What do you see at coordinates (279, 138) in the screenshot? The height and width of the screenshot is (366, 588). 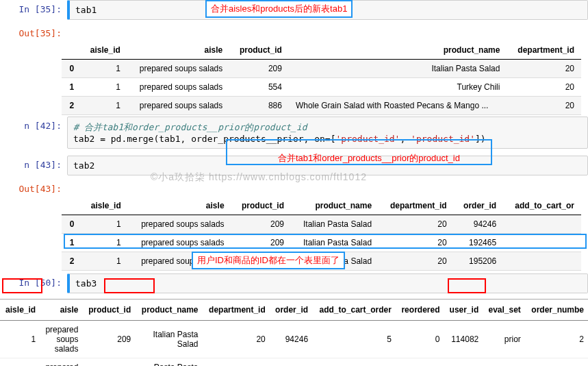 I see `code-line2: tab2 = pd.merge(tab1, order_products__pr…` at bounding box center [279, 138].